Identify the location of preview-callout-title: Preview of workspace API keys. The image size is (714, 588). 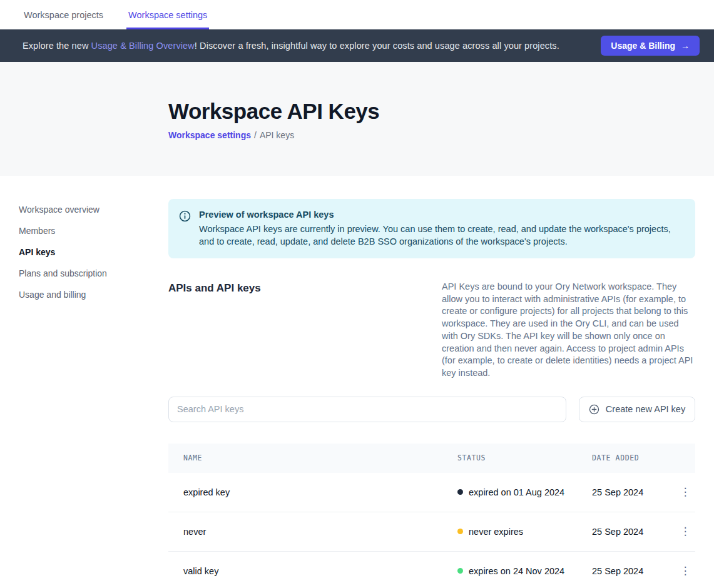
(440, 215).